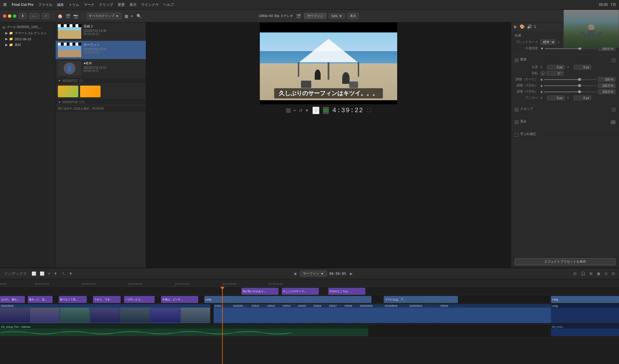 Image resolution: width=619 pixels, height=364 pixels. Describe the element at coordinates (260, 291) in the screenshot. I see `sub-clip-warai: 混が笑いのもあり...` at that location.